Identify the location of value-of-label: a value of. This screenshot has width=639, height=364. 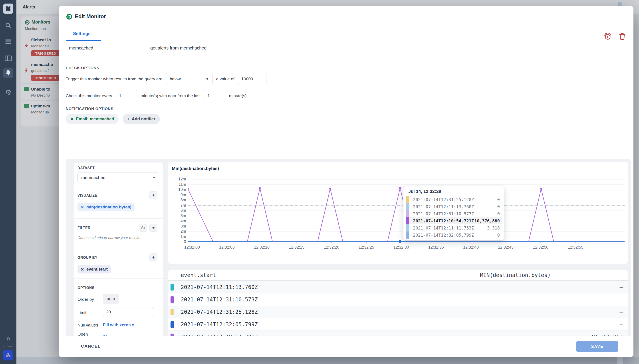
(225, 79).